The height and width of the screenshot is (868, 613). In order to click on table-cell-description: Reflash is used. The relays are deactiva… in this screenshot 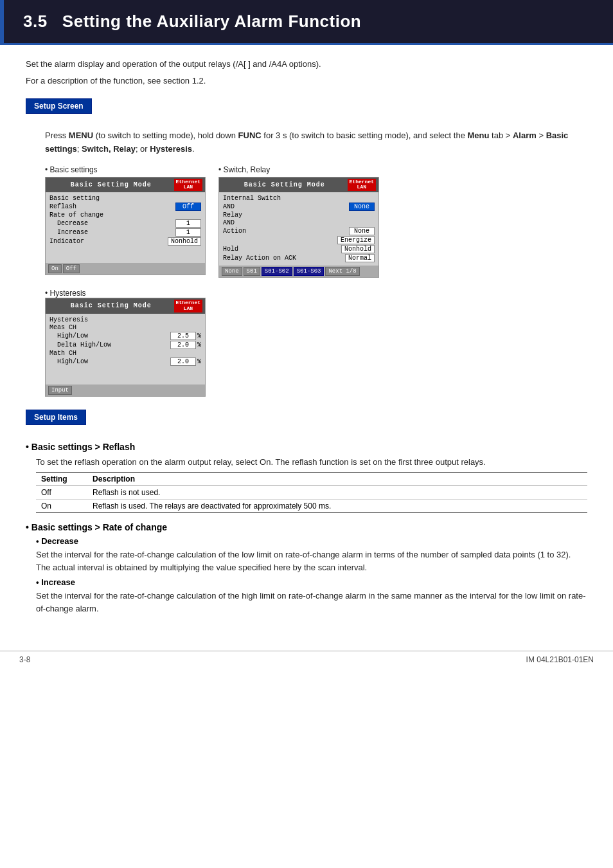, I will do `click(337, 507)`.